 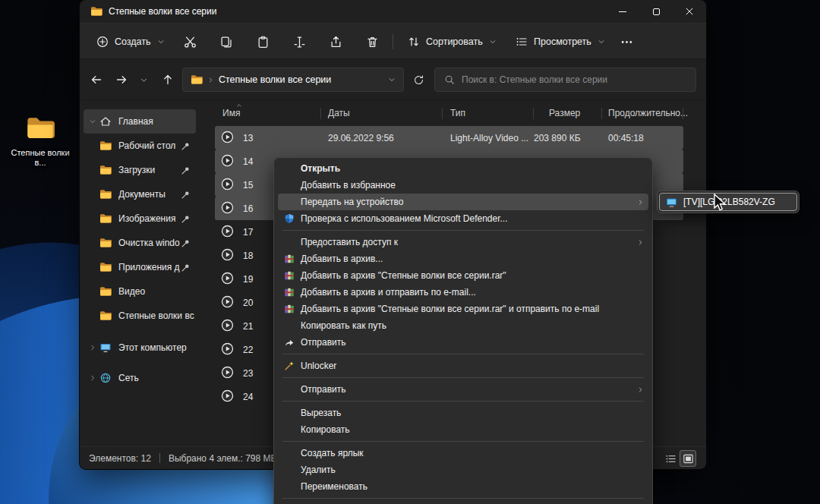 What do you see at coordinates (488, 113) in the screenshot?
I see `column-header-type: Тип` at bounding box center [488, 113].